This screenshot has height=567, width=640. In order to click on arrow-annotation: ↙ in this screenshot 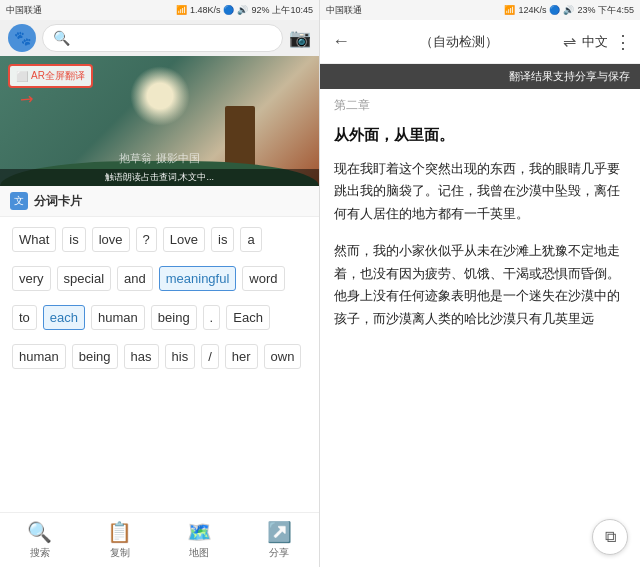, I will do `click(26, 100)`.